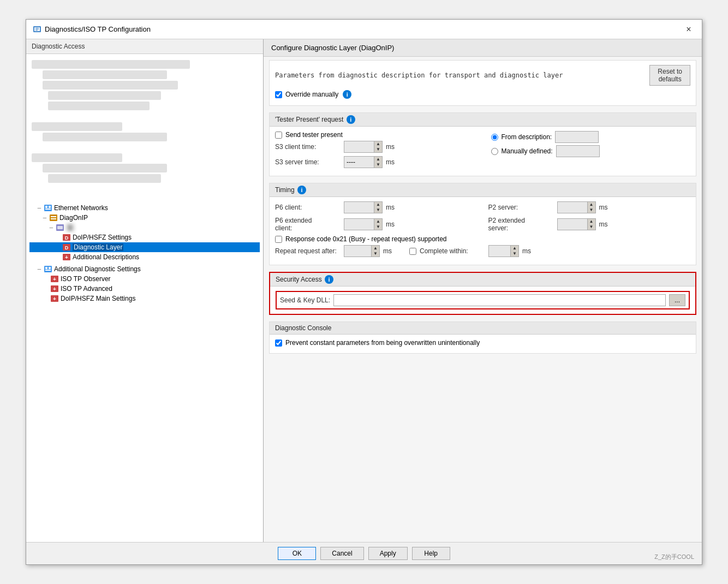  What do you see at coordinates (359, 207) in the screenshot?
I see `p6-client-input` at bounding box center [359, 207].